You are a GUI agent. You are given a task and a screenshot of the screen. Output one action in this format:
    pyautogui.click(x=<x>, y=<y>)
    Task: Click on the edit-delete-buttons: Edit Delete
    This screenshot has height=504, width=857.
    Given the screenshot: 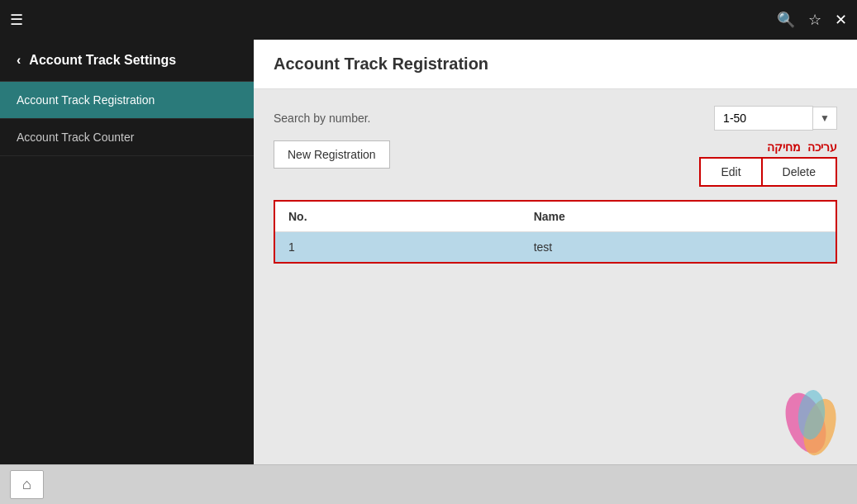 What is the action you would take?
    pyautogui.click(x=769, y=172)
    